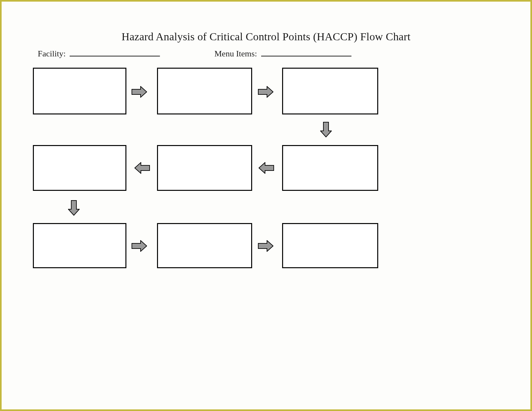 Image resolution: width=532 pixels, height=411 pixels. What do you see at coordinates (266, 37) in the screenshot?
I see `page-title: Hazard Analysis of Critical Control Poin…` at bounding box center [266, 37].